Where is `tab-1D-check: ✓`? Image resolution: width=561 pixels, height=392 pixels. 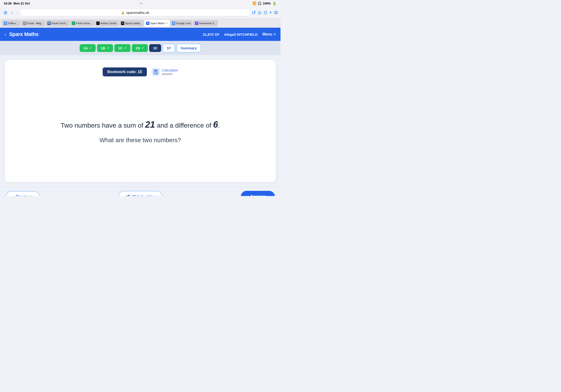 tab-1D-check: ✓ is located at coordinates (143, 48).